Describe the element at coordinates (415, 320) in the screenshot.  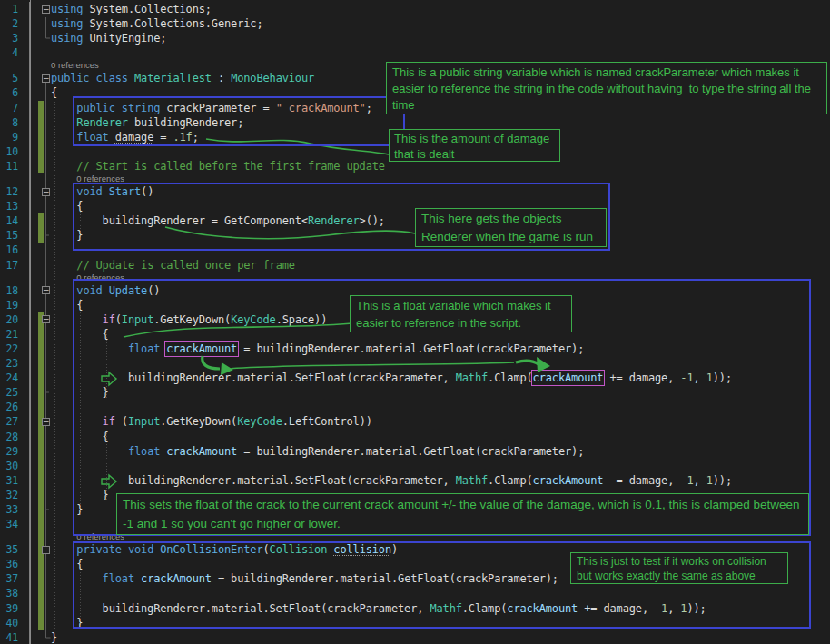
I see `code-line: 20− if(Input.GetKeyDown(KeyCode.Space))` at that location.